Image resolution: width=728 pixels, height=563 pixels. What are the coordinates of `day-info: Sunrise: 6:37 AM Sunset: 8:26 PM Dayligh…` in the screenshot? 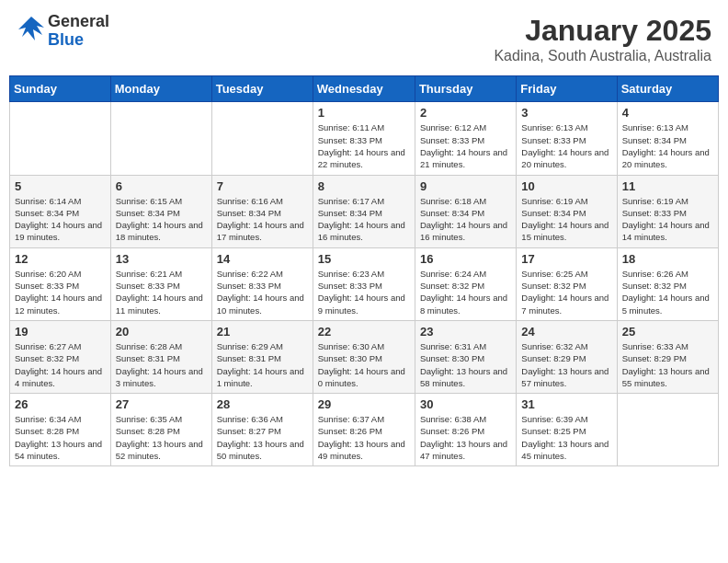 It's located at (364, 438).